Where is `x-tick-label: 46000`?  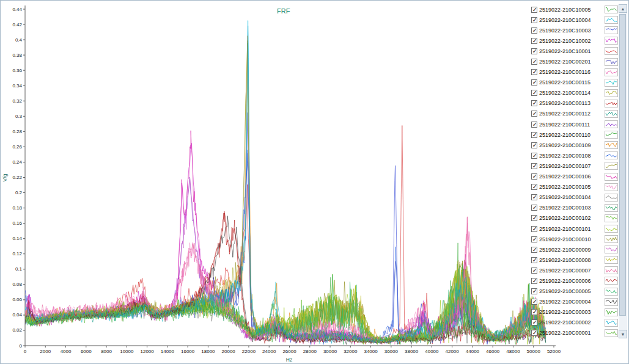 x-tick-label: 46000 is located at coordinates (493, 352).